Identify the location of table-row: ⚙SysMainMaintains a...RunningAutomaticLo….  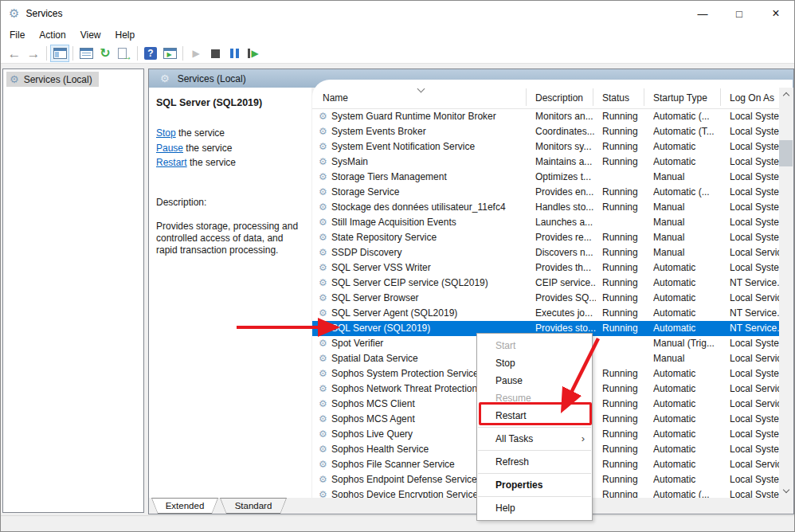
(546, 162).